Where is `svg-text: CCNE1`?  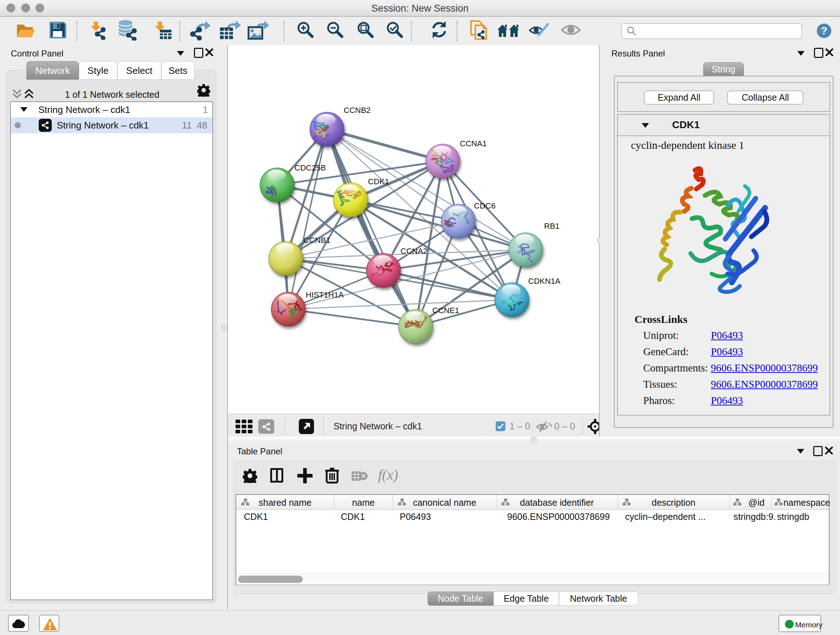
svg-text: CCNE1 is located at coordinates (446, 310).